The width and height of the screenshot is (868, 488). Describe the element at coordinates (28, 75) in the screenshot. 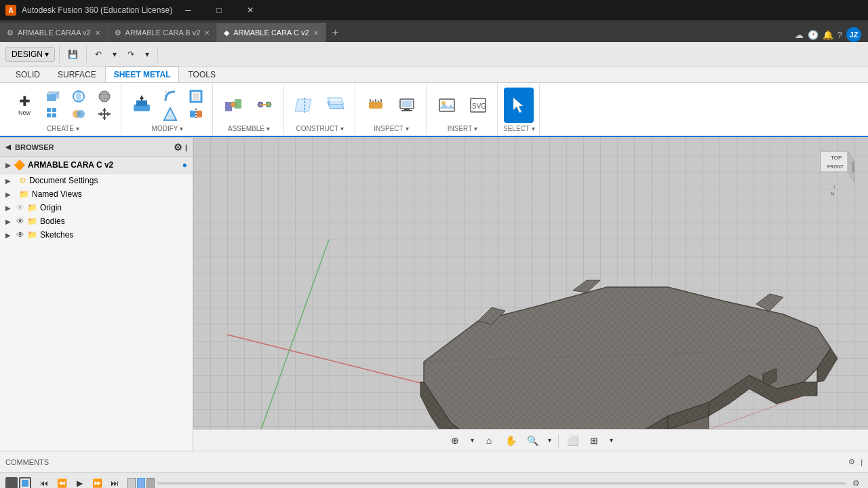

I see `tab-solid: SOLID` at that location.